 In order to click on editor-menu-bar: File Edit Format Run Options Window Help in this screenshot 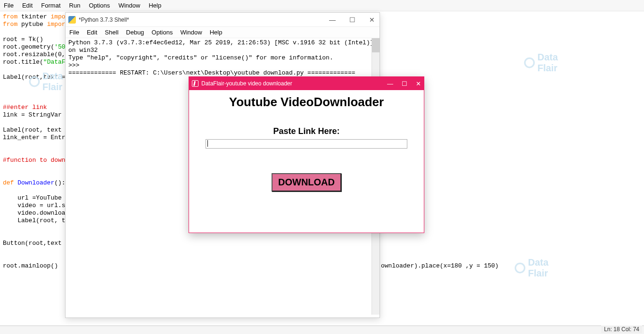, I will do `click(322, 6)`.